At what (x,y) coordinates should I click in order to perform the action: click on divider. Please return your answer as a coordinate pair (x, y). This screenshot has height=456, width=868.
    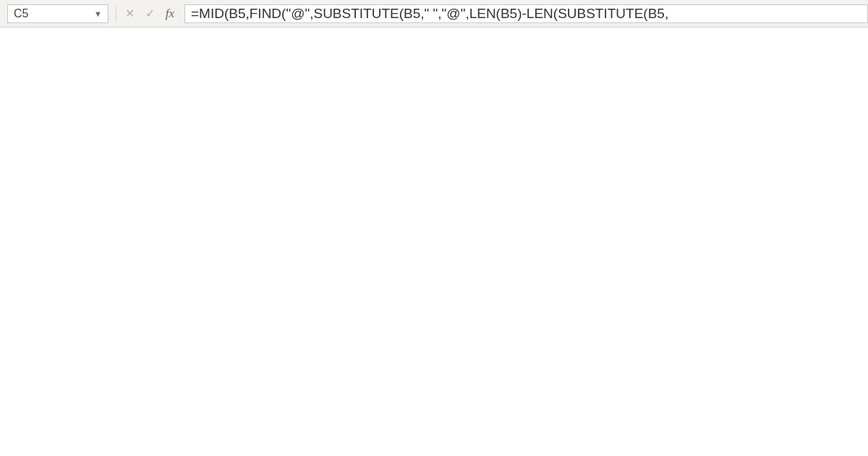
    Looking at the image, I should click on (116, 14).